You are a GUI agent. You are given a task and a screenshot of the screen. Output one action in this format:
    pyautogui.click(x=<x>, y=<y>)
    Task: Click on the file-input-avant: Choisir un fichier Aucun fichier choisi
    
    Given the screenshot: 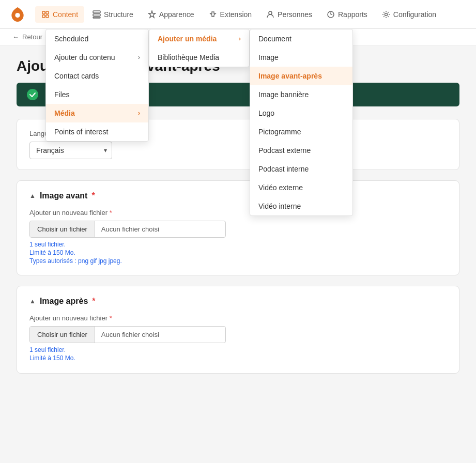 What is the action you would take?
    pyautogui.click(x=128, y=229)
    